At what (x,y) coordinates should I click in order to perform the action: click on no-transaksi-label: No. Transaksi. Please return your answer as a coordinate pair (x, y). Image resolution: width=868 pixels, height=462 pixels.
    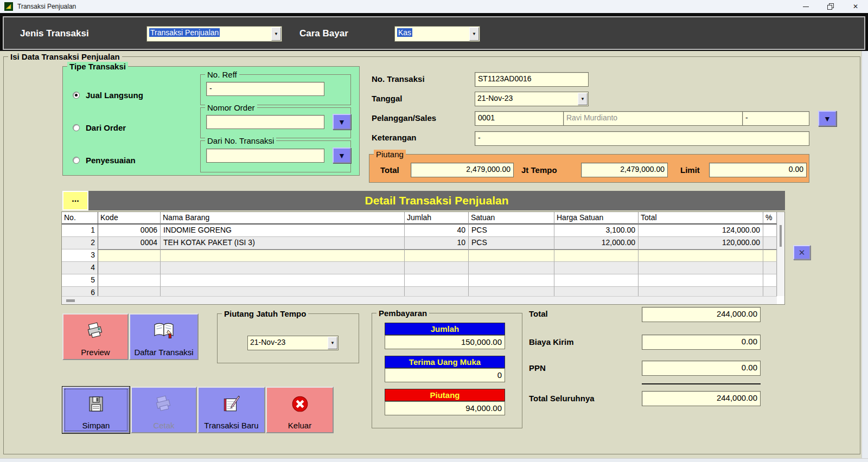
    Looking at the image, I should click on (398, 79).